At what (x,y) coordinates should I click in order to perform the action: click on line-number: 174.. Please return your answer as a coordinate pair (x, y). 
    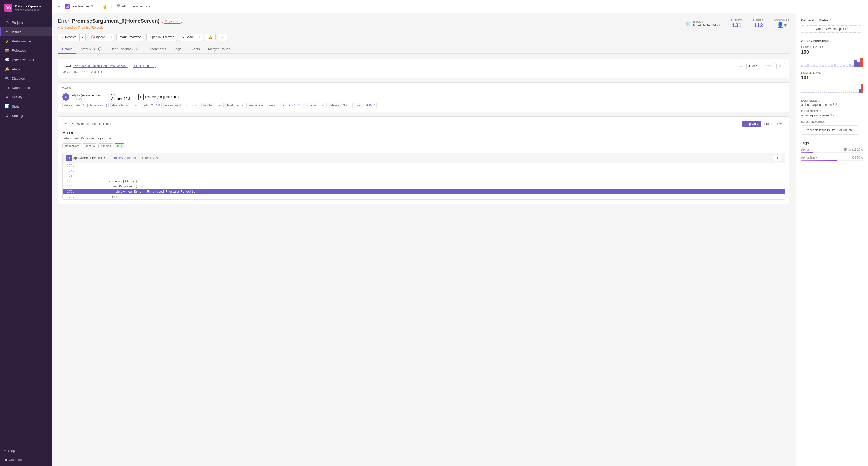
    Looking at the image, I should click on (70, 176).